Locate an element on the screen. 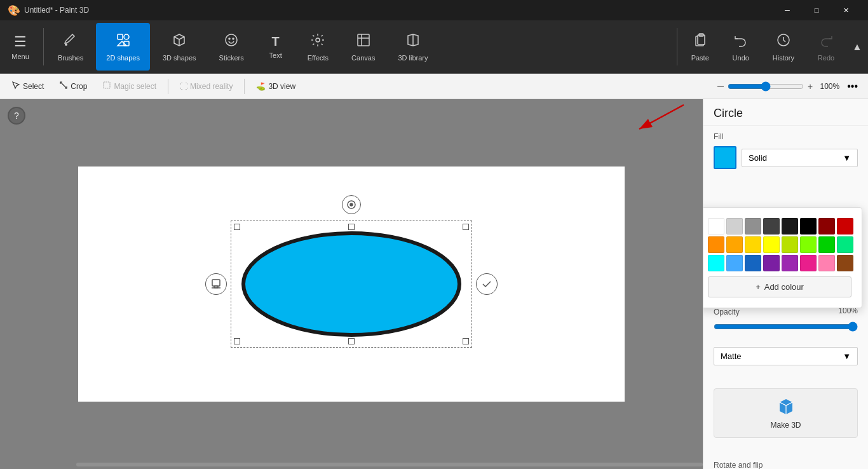 The height and width of the screenshot is (469, 868). fill-color-button is located at coordinates (725, 158).